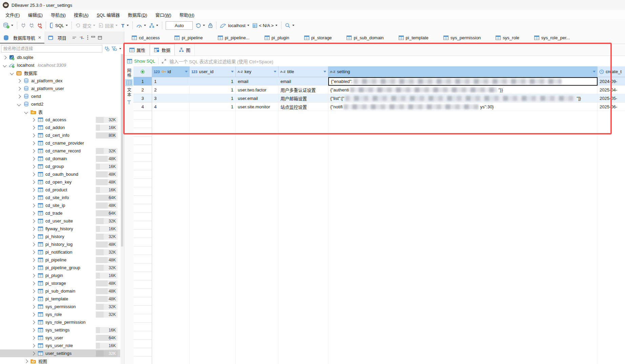  What do you see at coordinates (463, 72) in the screenshot?
I see `column-header-setting: A-Zsetting` at bounding box center [463, 72].